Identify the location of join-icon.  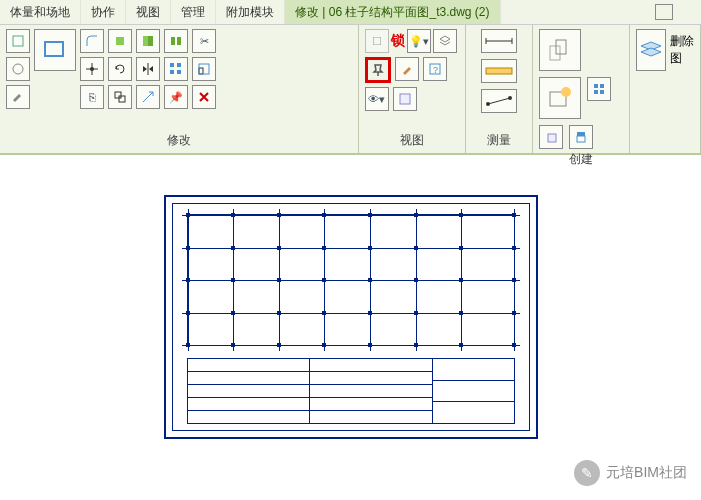
(148, 41).